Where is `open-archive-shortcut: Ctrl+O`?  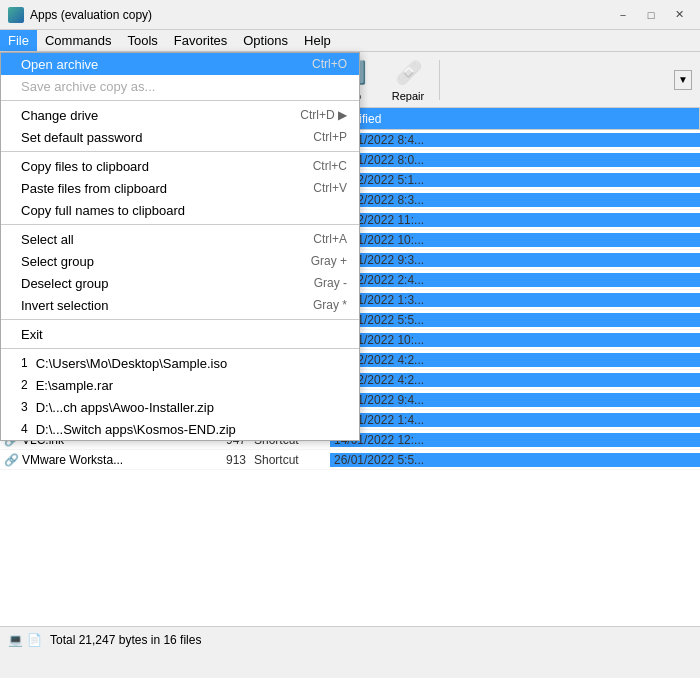 open-archive-shortcut: Ctrl+O is located at coordinates (330, 64).